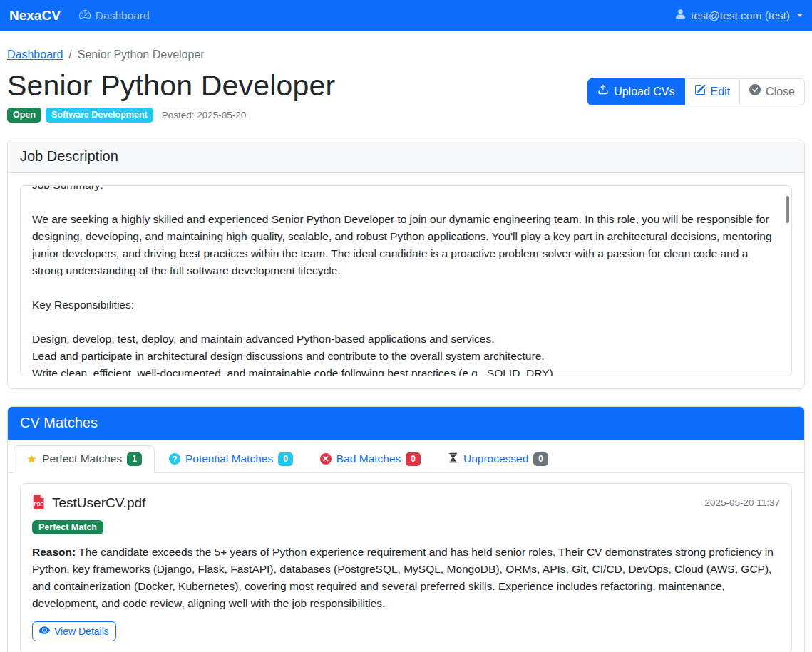  I want to click on top-navbar: NexaCV Dashboard test@test.com (test), so click(406, 16).